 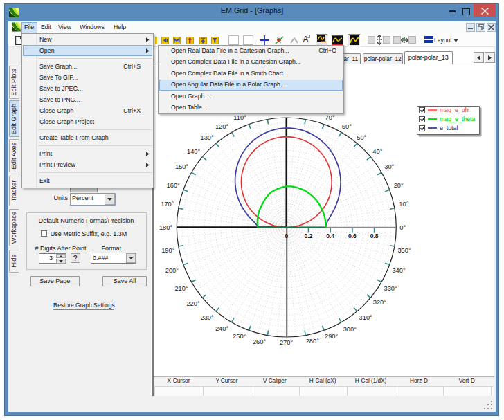 What do you see at coordinates (404, 204) in the screenshot?
I see `svg-text: 10°` at bounding box center [404, 204].